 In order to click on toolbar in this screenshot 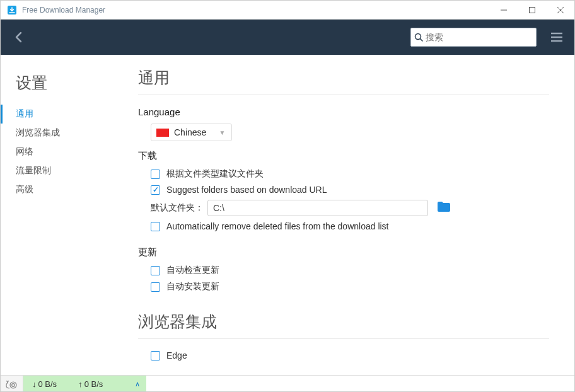, I will do `click(288, 37)`.